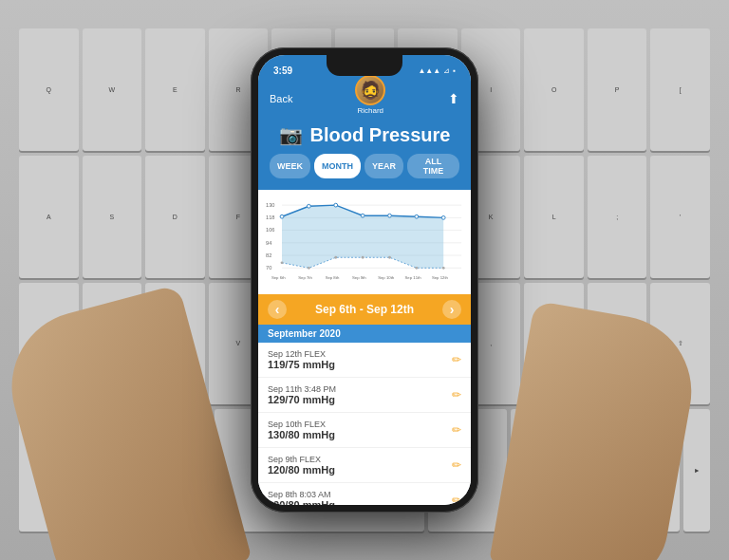 This screenshot has width=729, height=560. I want to click on prev-date-button: ‹, so click(277, 309).